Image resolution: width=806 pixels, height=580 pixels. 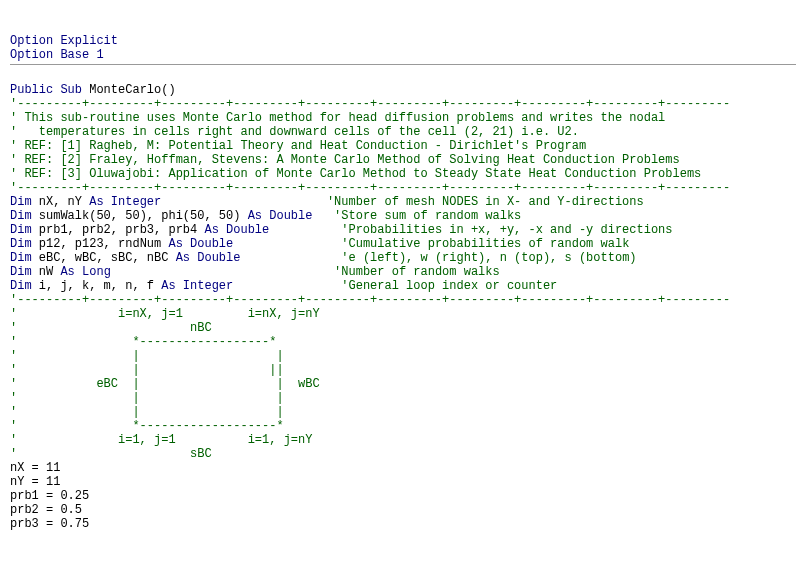 I want to click on decl-4-vars: p12, p123, rndNum, so click(x=100, y=244).